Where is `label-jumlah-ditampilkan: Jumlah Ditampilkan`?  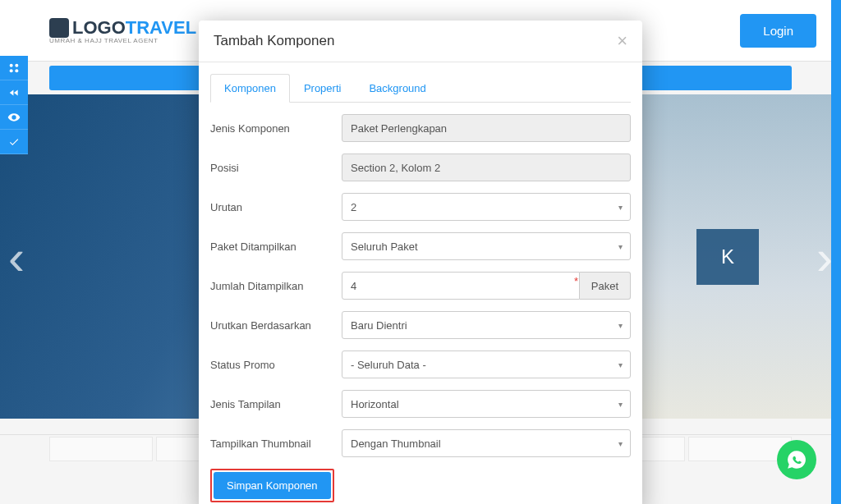
label-jumlah-ditampilkan: Jumlah Ditampilkan is located at coordinates (276, 286).